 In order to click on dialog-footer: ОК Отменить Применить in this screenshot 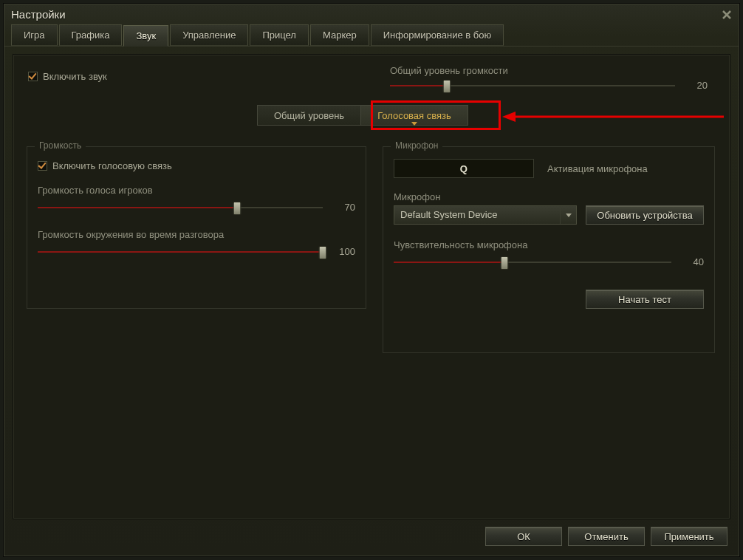, I will do `click(372, 536)`.